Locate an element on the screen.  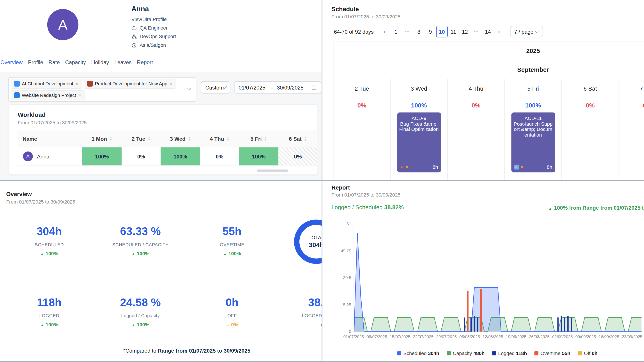
calendar-icon is located at coordinates (314, 87).